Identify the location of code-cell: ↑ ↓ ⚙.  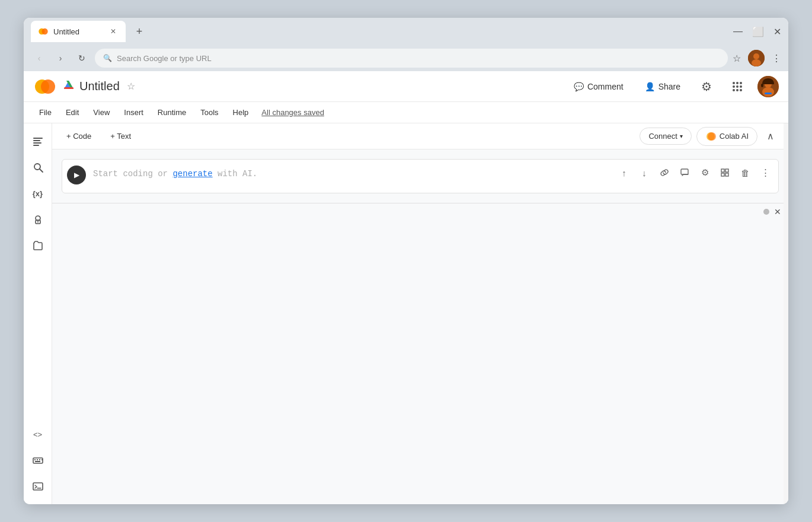
(420, 176).